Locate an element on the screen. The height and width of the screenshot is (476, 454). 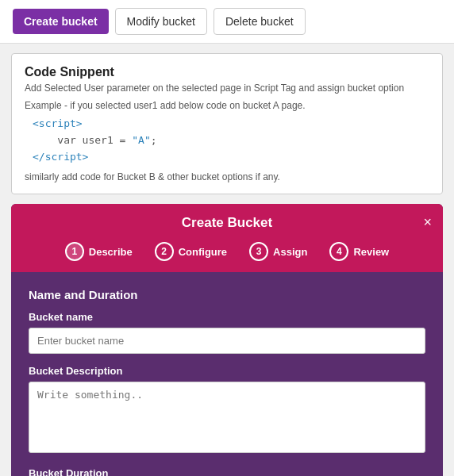
create-bucket-button: Create bucket is located at coordinates (60, 21).